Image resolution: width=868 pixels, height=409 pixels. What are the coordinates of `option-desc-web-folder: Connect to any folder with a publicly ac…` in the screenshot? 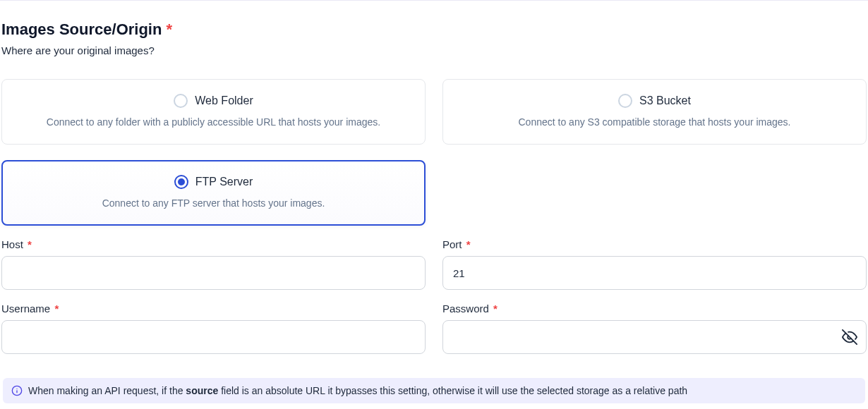 It's located at (213, 123).